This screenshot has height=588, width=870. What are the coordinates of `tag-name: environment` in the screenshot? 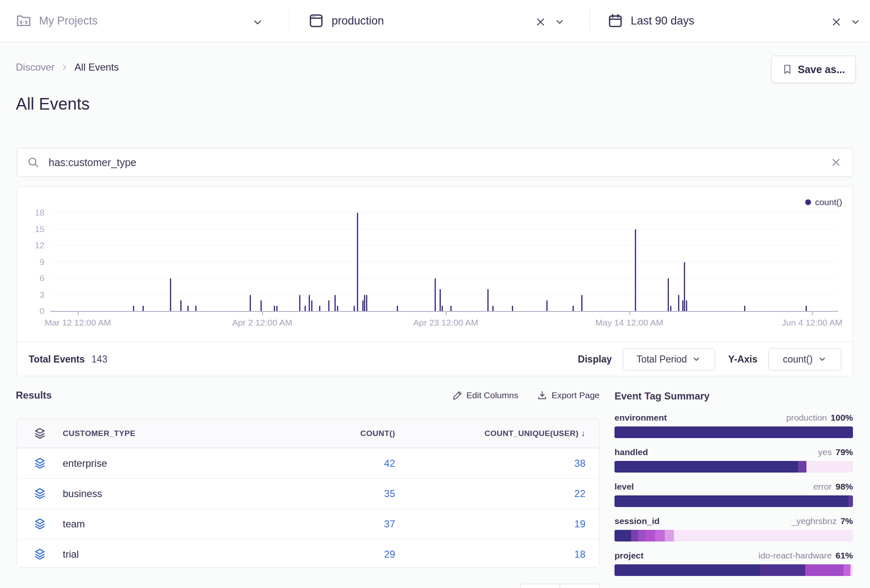 It's located at (641, 418).